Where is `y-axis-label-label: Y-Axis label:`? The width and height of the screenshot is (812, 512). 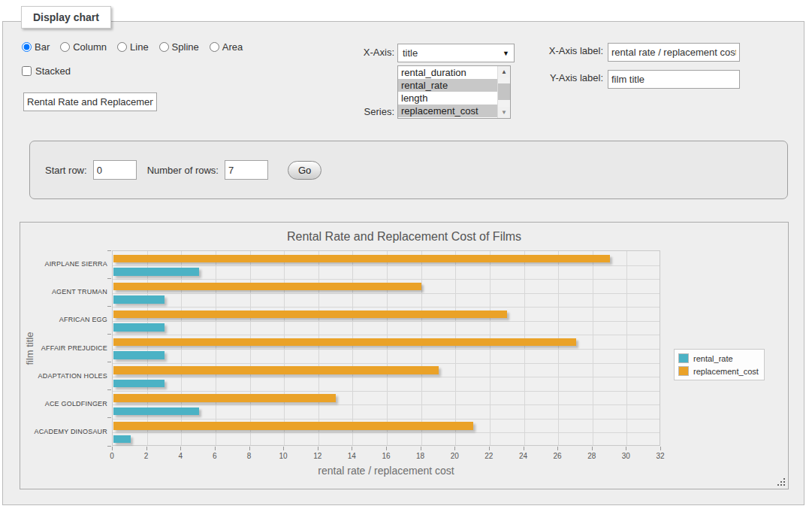
y-axis-label-label: Y-Axis label: is located at coordinates (551, 78).